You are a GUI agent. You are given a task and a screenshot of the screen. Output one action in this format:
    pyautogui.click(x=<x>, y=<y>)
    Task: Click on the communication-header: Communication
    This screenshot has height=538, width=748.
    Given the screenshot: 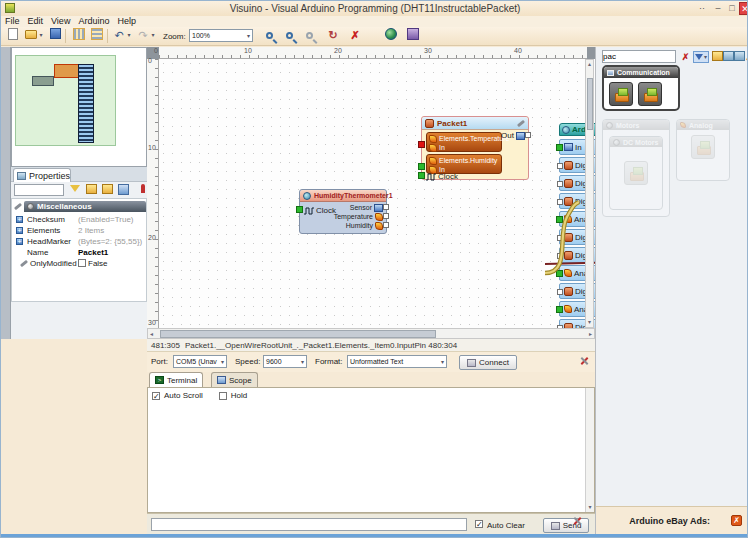 What is the action you would take?
    pyautogui.click(x=641, y=72)
    